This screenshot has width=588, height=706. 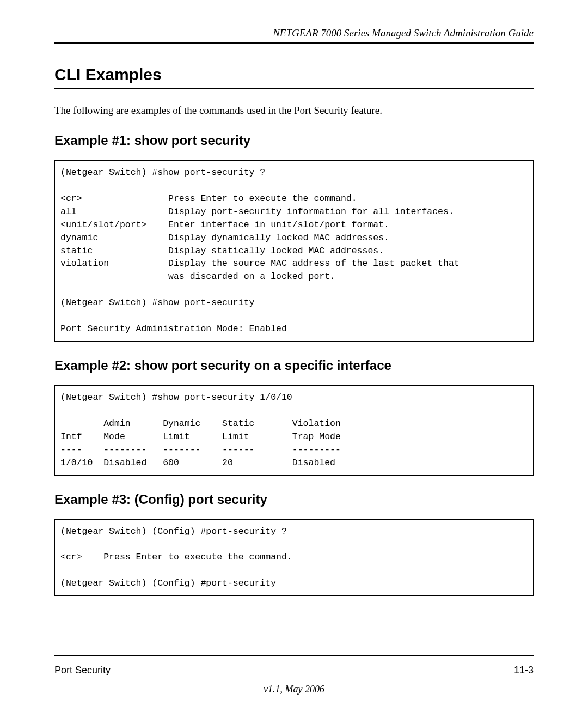 What do you see at coordinates (294, 670) in the screenshot?
I see `footer: Port Security 11-3` at bounding box center [294, 670].